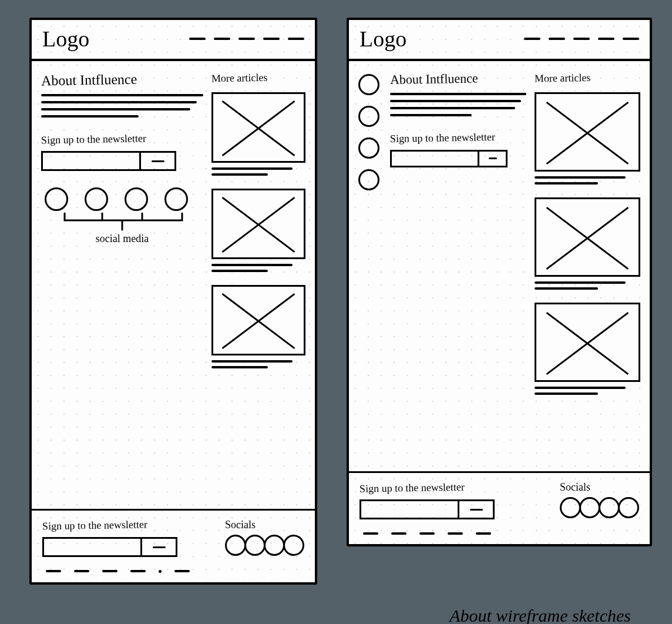 This screenshot has height=624, width=672. I want to click on annotation-label: social media, so click(122, 239).